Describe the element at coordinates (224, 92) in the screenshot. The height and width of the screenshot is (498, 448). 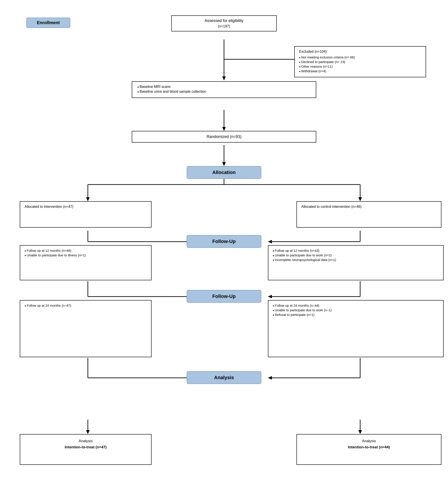
I see `baseline-item-1: Baseline urine and blood sample collecti…` at that location.